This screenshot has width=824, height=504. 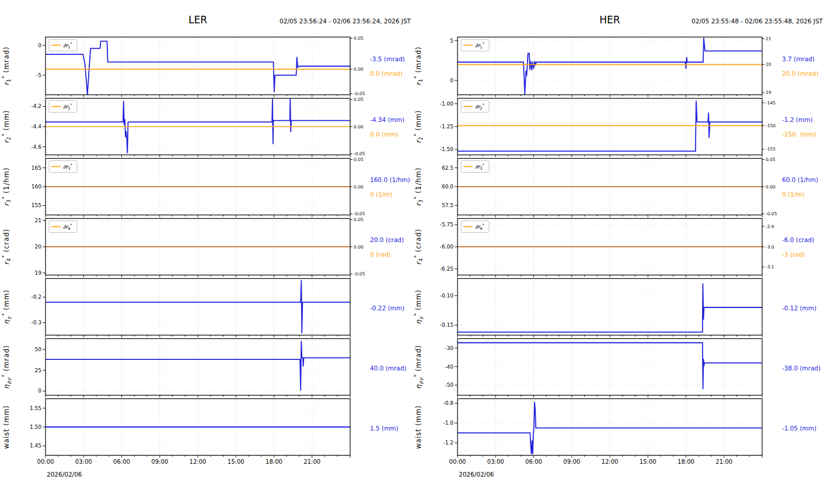 I want to click on plot-ler-r1_star: 0-50.050.00-0.05r1* (mrad)∂r1*-3.5 (mrad…, so click(x=206, y=66).